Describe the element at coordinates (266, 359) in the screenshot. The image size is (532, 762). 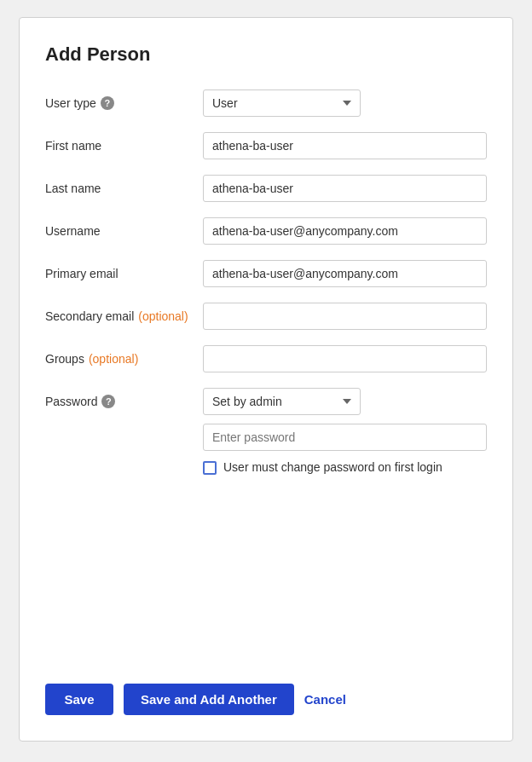
I see `groups-row: Groups (optional)` at that location.